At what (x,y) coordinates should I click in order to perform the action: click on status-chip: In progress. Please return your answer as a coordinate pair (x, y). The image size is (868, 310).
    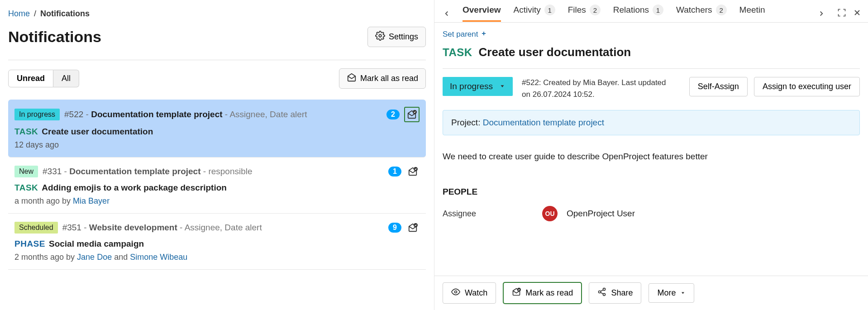
    Looking at the image, I should click on (37, 114).